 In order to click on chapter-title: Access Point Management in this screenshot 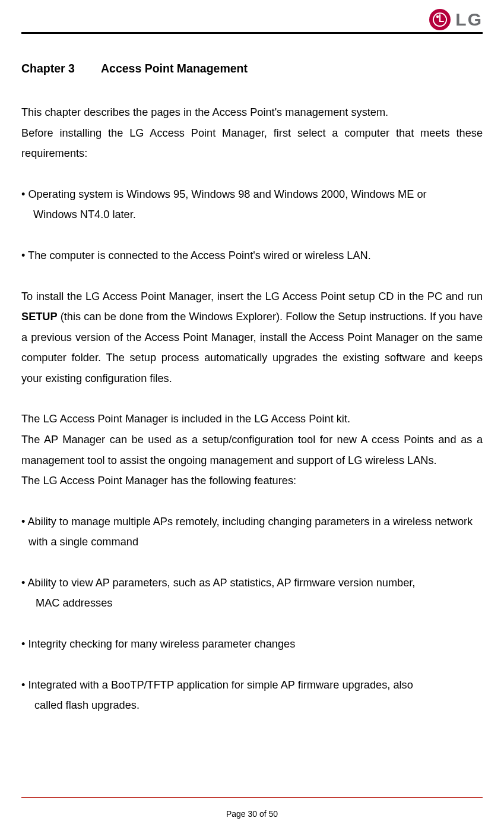, I will do `click(175, 68)`.